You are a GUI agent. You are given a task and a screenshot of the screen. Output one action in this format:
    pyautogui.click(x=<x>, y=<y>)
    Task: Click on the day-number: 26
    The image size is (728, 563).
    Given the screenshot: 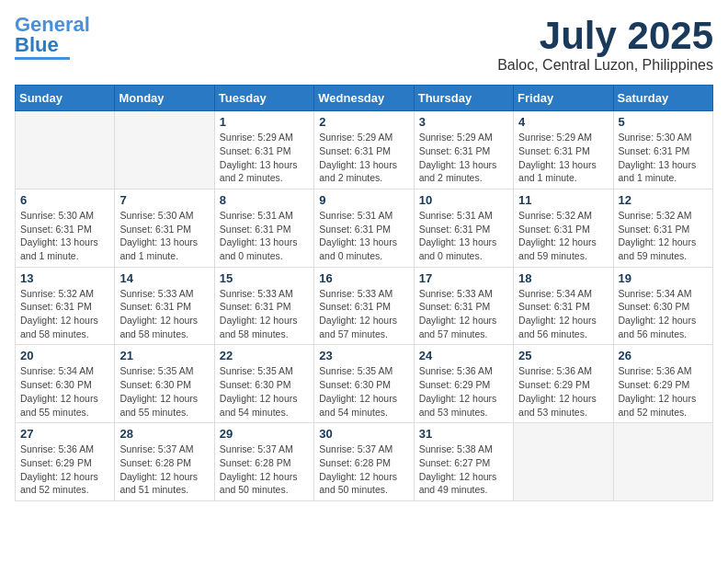 What is the action you would take?
    pyautogui.click(x=664, y=355)
    